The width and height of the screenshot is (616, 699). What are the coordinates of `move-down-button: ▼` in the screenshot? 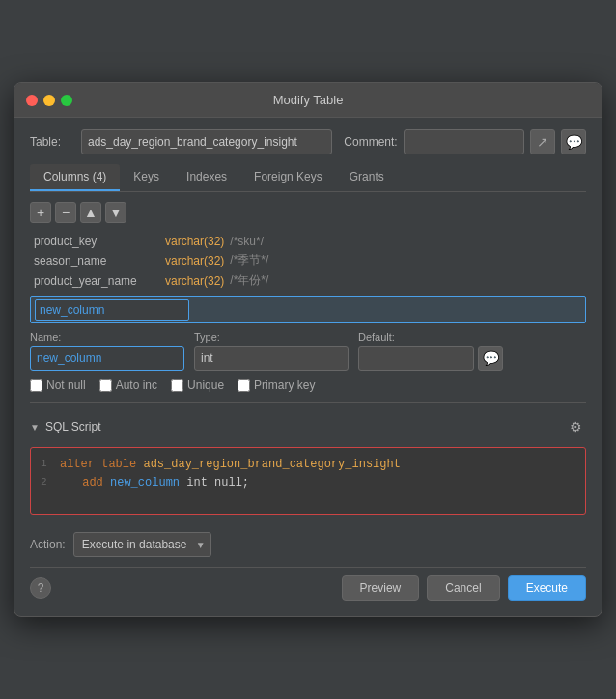 It's located at (116, 212).